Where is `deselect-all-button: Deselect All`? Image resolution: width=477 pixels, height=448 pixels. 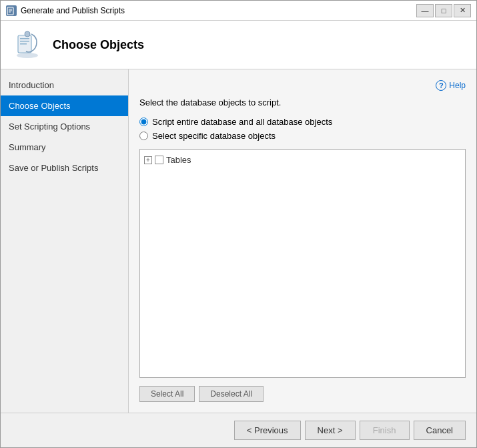
deselect-all-button: Deselect All is located at coordinates (231, 394).